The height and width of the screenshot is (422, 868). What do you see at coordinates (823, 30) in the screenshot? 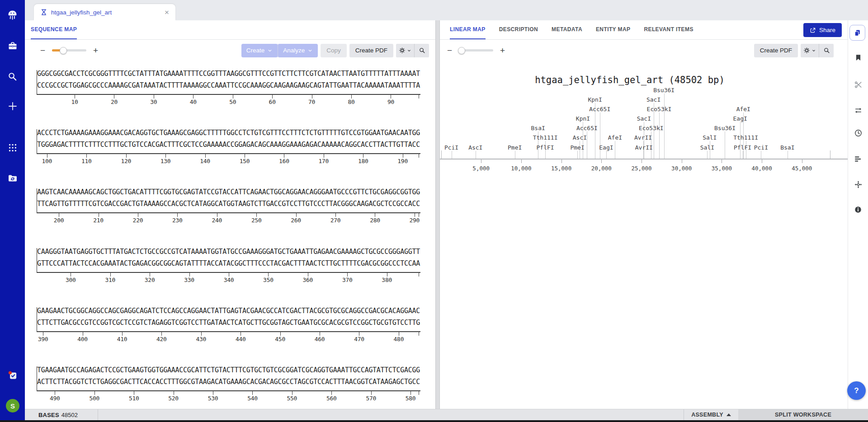
I see `share-button: Share` at bounding box center [823, 30].